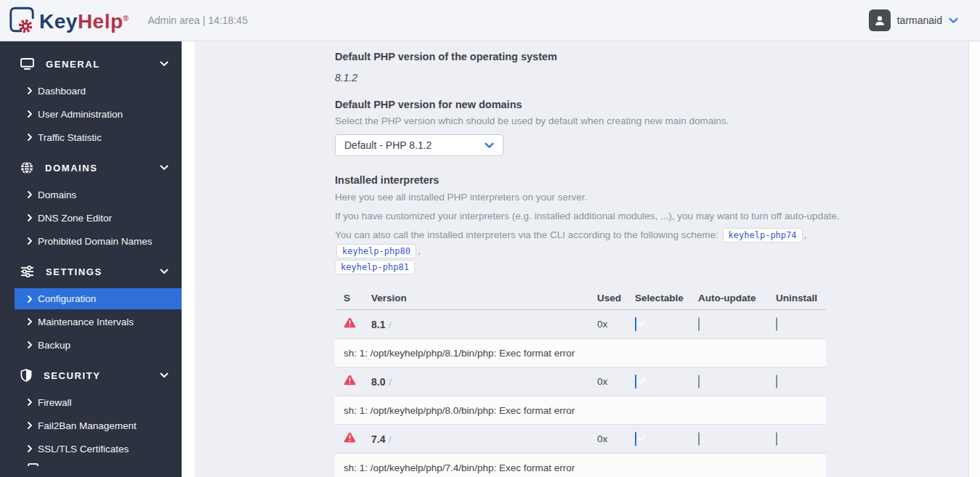 The height and width of the screenshot is (477, 980). I want to click on col-auto-update: Auto-update, so click(737, 298).